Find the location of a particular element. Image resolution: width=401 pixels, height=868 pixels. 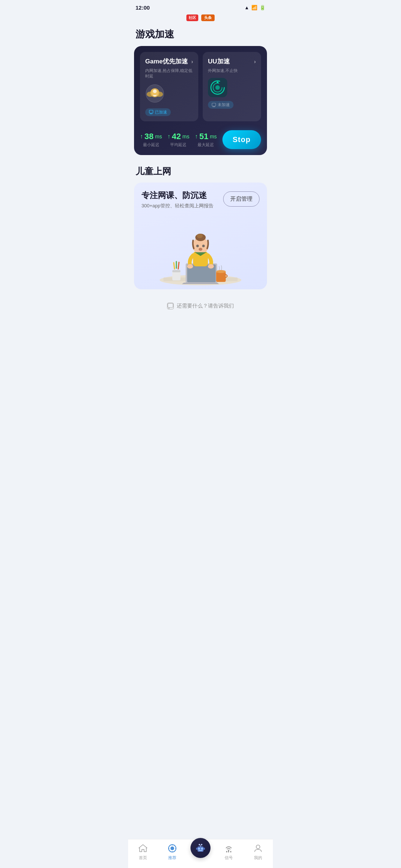

children-section-title: 儿童上网 is located at coordinates (200, 173).